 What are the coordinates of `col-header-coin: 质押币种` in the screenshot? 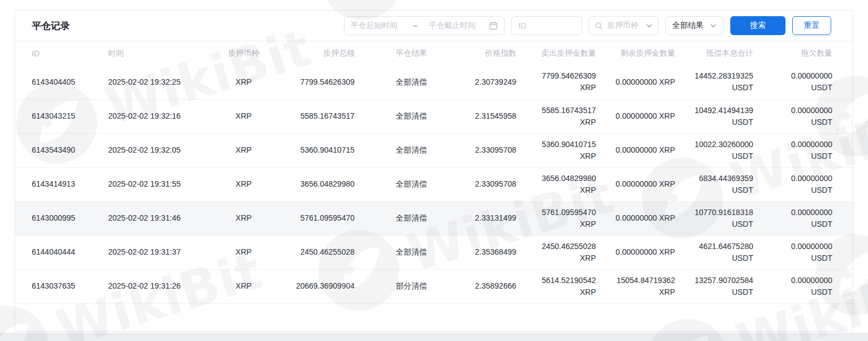 It's located at (244, 53).